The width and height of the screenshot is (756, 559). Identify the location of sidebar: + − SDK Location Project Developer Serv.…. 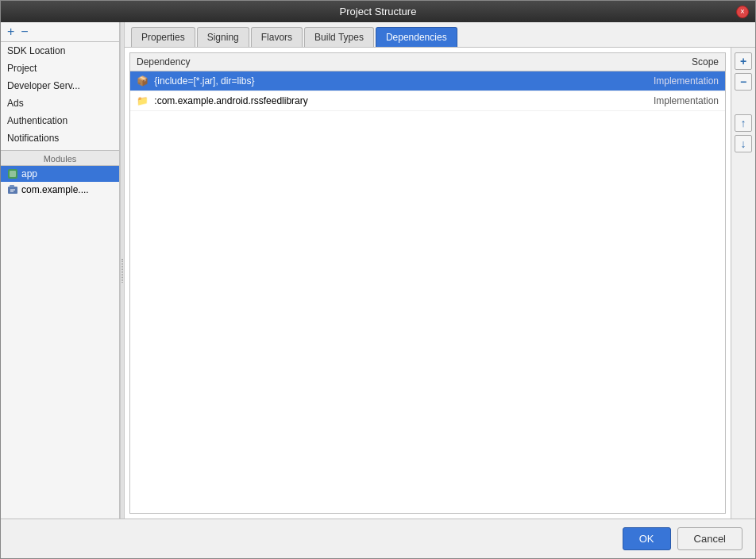
(60, 270).